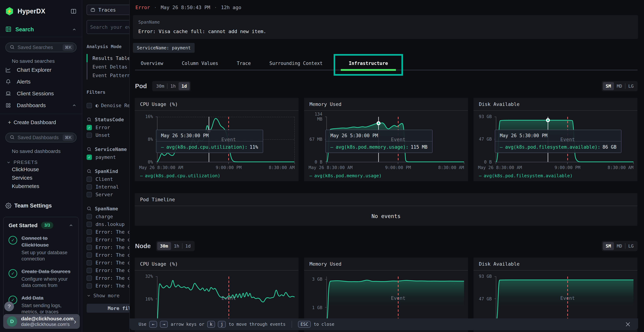  What do you see at coordinates (108, 187) in the screenshot?
I see `filter-option-internal: Internal` at bounding box center [108, 187].